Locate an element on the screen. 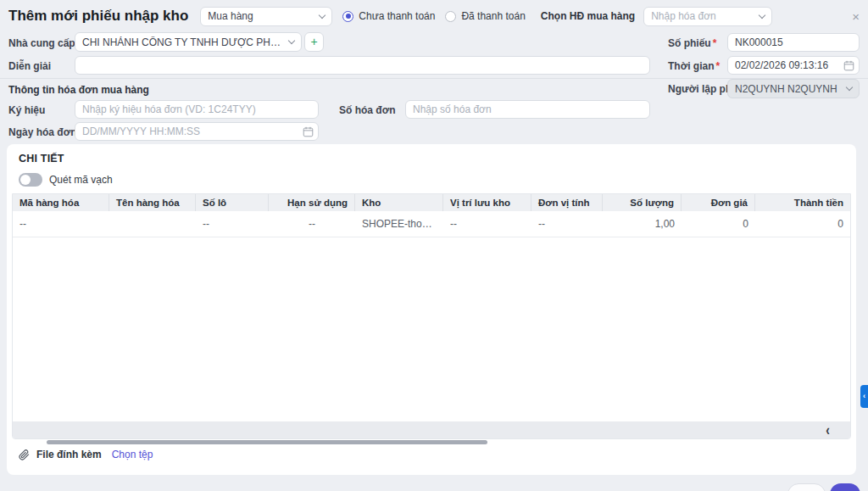 This screenshot has width=868, height=491. cell-don-vi-tinh: -- is located at coordinates (567, 224).